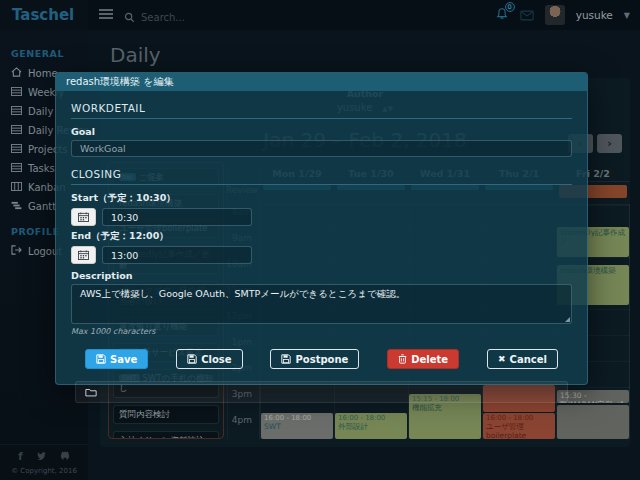  What do you see at coordinates (84, 255) in the screenshot?
I see `end-datepicker-button` at bounding box center [84, 255].